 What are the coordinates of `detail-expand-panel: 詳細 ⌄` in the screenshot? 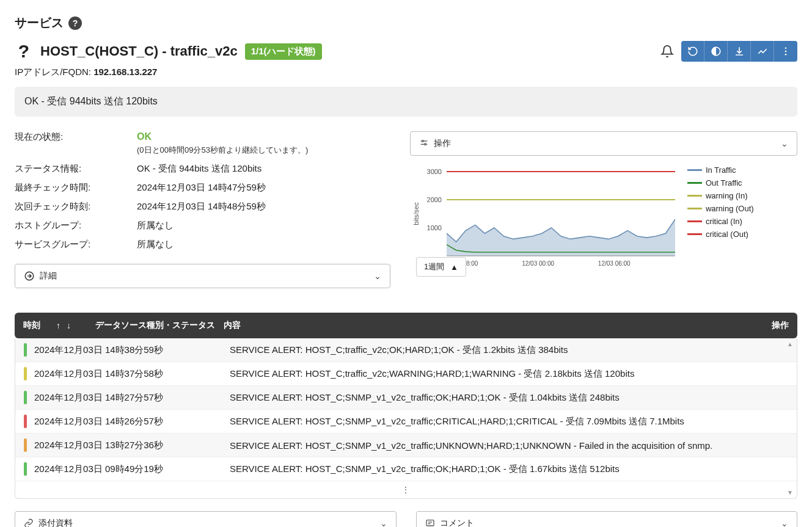 It's located at (203, 276).